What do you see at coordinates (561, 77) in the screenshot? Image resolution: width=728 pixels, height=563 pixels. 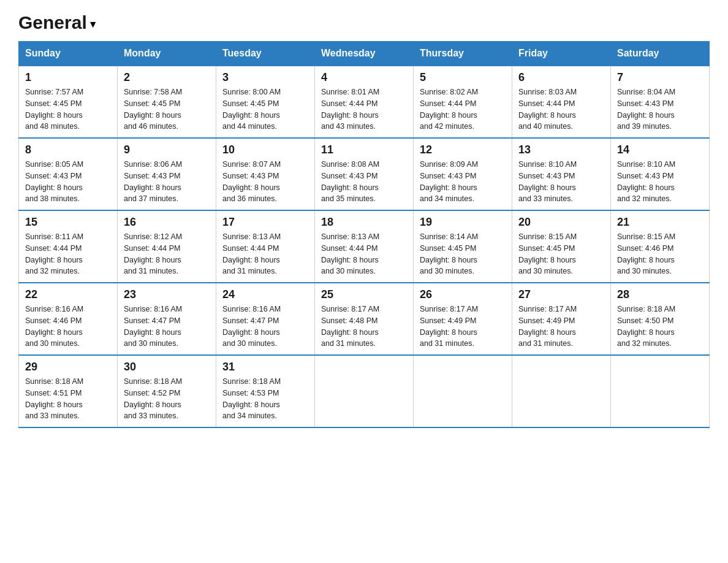 I see `day-number: 6` at bounding box center [561, 77].